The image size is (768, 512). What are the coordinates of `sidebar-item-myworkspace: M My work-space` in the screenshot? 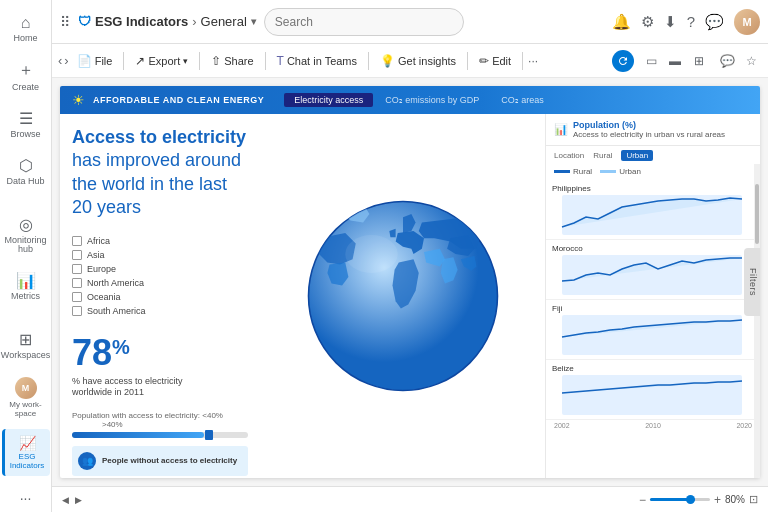 It's located at (26, 398).